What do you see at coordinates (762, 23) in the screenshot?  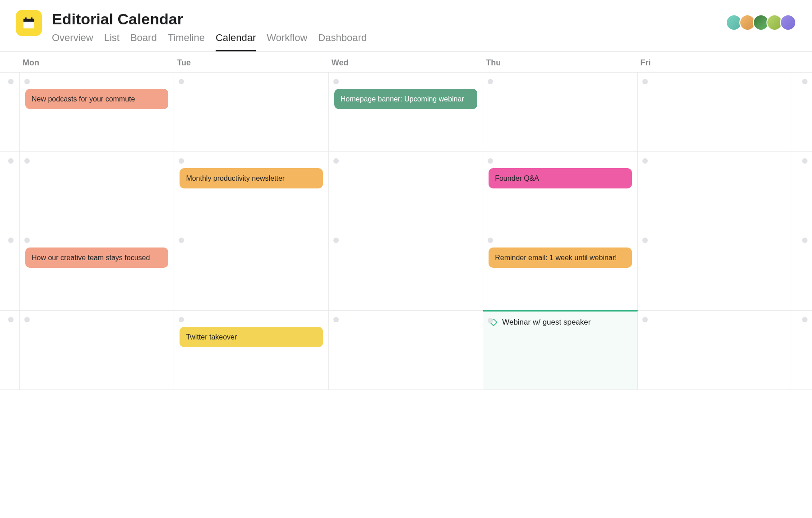 I see `avatar-group` at bounding box center [762, 23].